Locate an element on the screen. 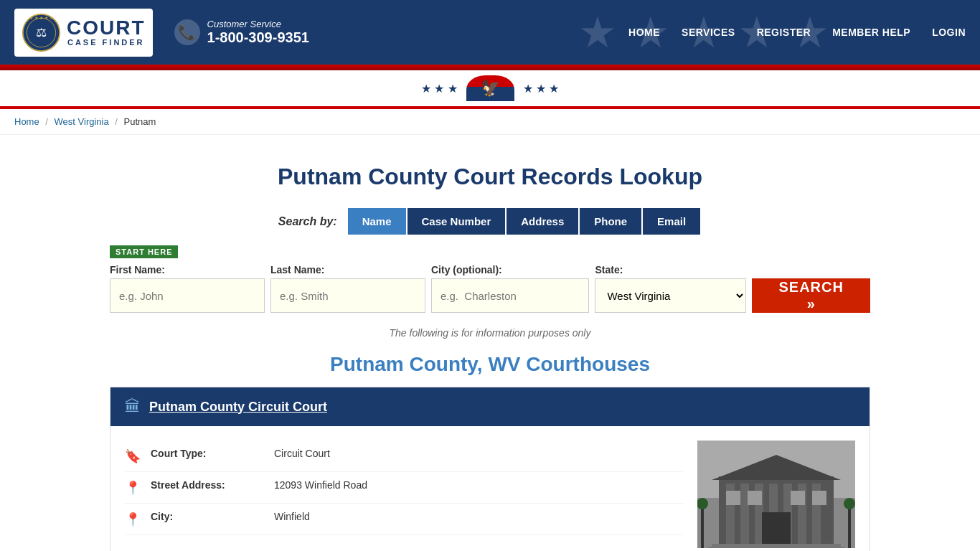 This screenshot has width=980, height=551. info-note: The following is for information purpose… is located at coordinates (490, 333).